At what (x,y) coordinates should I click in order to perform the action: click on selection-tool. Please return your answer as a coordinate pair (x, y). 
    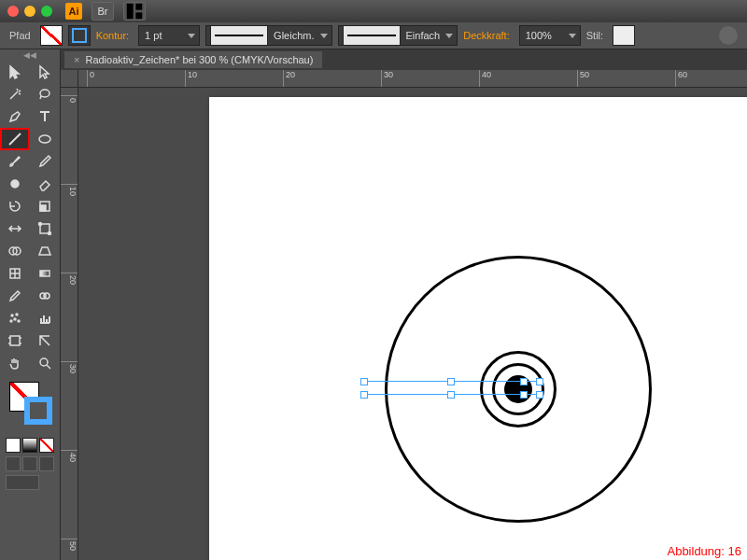
    Looking at the image, I should click on (15, 72).